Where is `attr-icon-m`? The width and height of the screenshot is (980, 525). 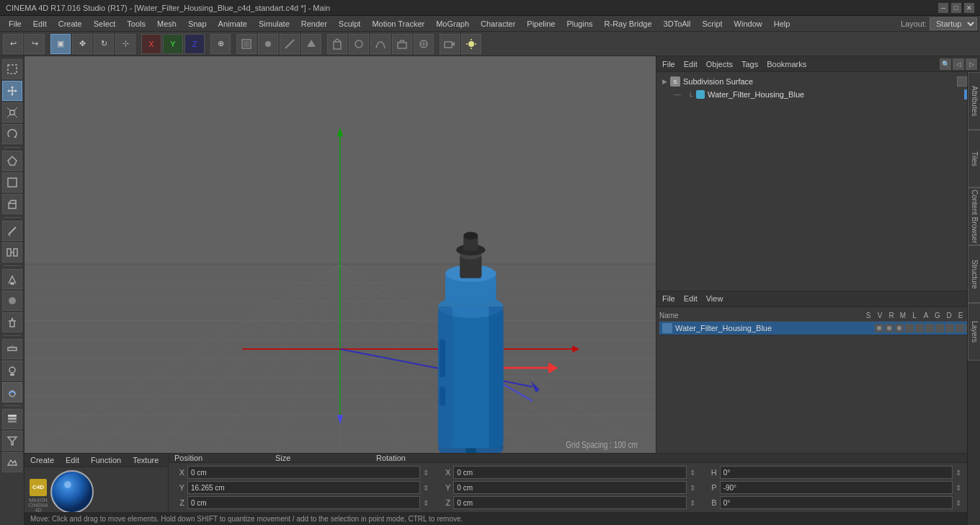
attr-icon-m is located at coordinates (909, 328).